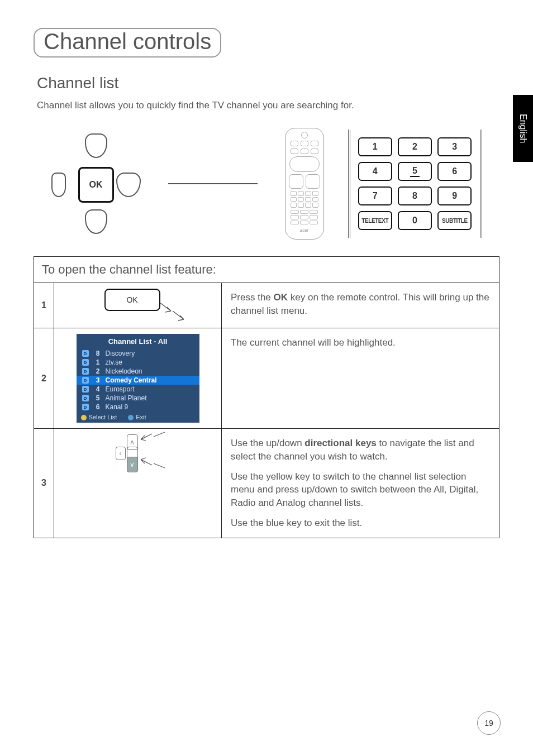 This screenshot has height=756, width=533. Describe the element at coordinates (360, 305) in the screenshot. I see `step-description: Press the OK key on the remote control. …` at that location.